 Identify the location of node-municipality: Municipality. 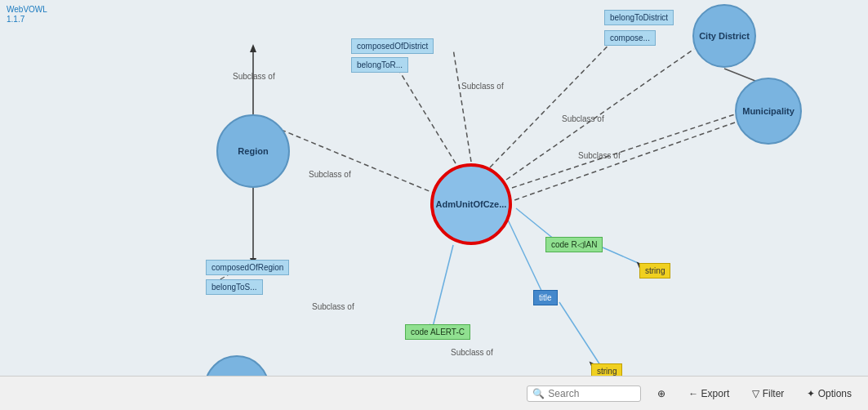
(768, 111).